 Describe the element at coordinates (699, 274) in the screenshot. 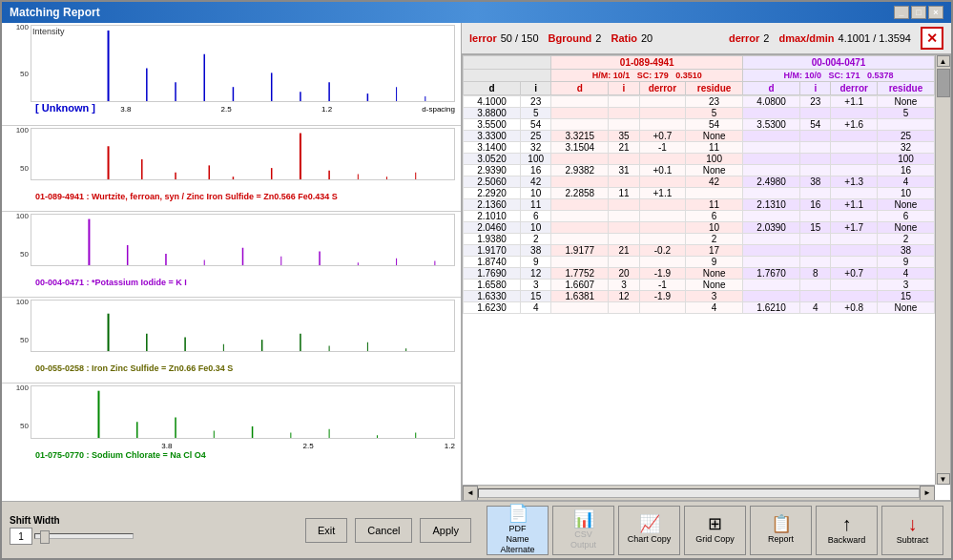

I see `table-row: 1.7690 12 1.7752 20 -1.9 None 1.7670 8 +…` at that location.